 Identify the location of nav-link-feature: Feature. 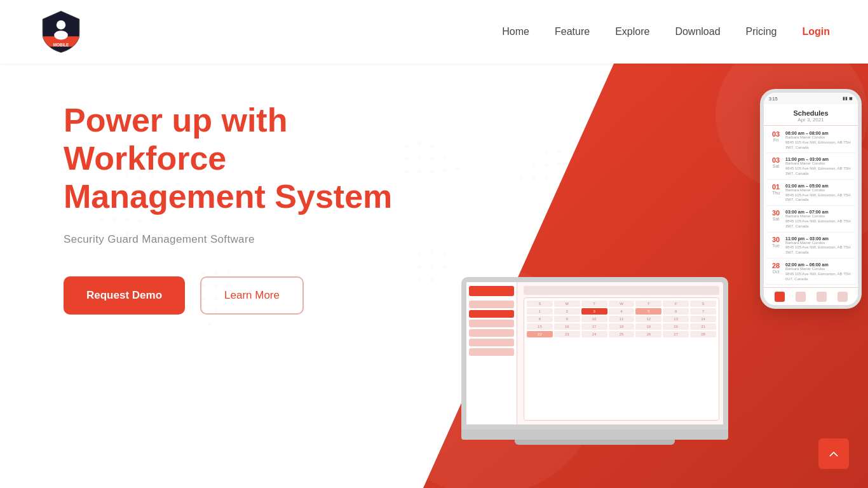
(572, 32).